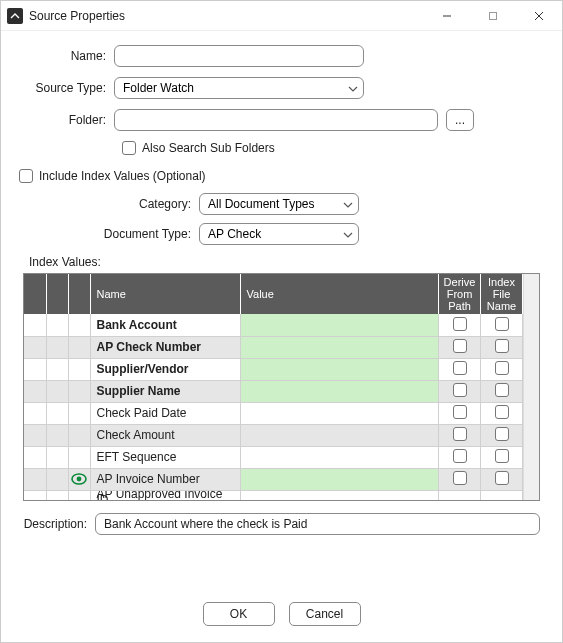 The width and height of the screenshot is (563, 643). I want to click on browse-button: ..., so click(460, 120).